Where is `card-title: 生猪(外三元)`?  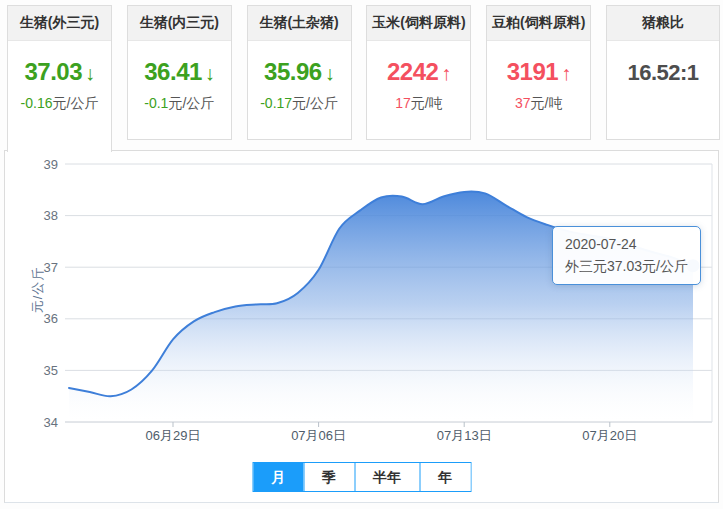
card-title: 生猪(外三元) is located at coordinates (60, 24).